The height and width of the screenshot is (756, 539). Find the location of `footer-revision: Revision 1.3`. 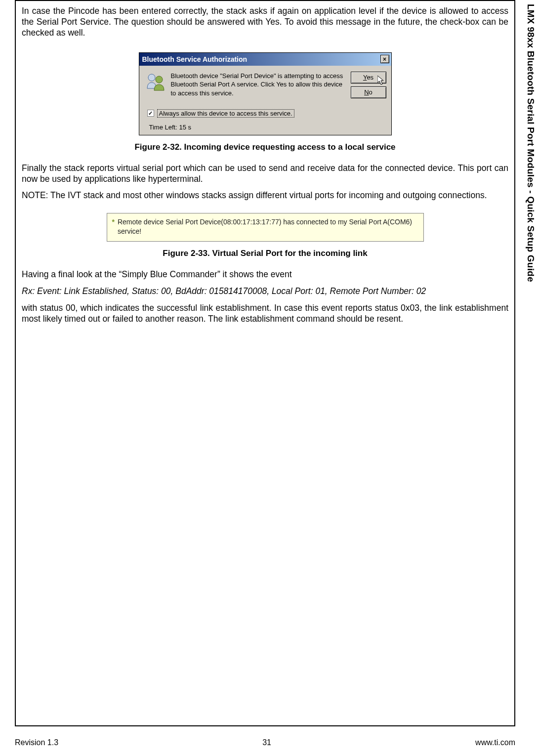

footer-revision: Revision 1.3 is located at coordinates (37, 743).